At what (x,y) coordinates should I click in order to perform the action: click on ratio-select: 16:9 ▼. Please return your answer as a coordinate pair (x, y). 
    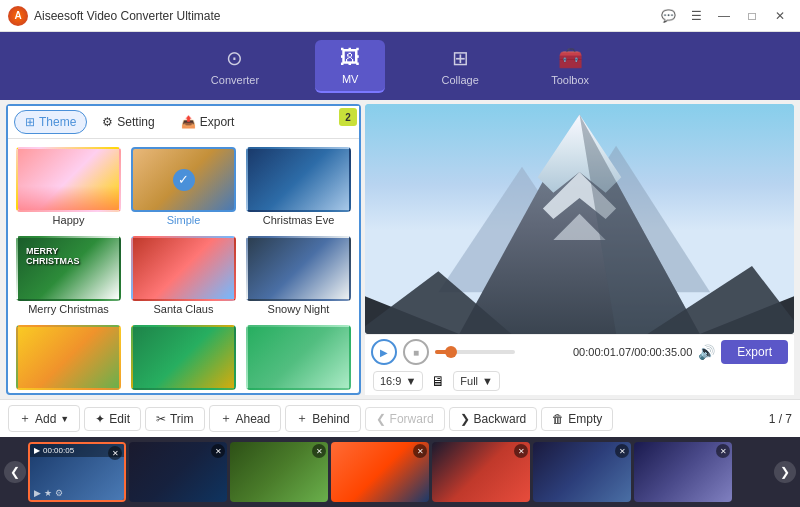
    Looking at the image, I should click on (398, 381).